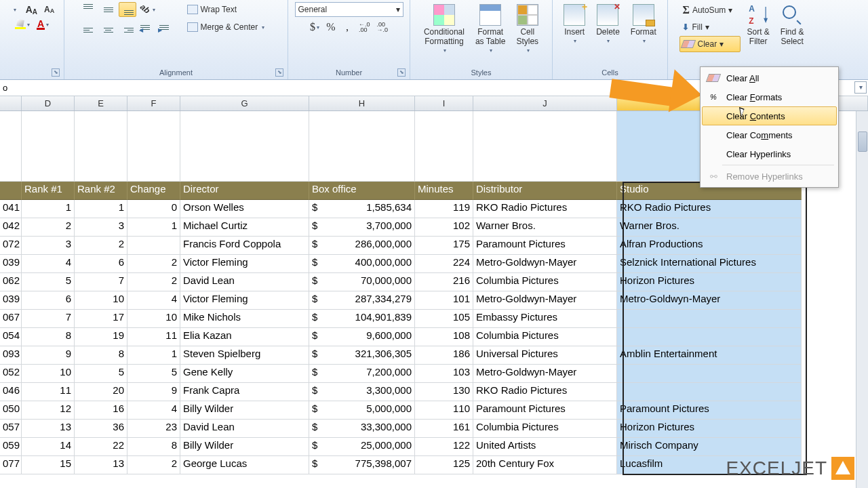  I want to click on col-header: J, so click(545, 103).